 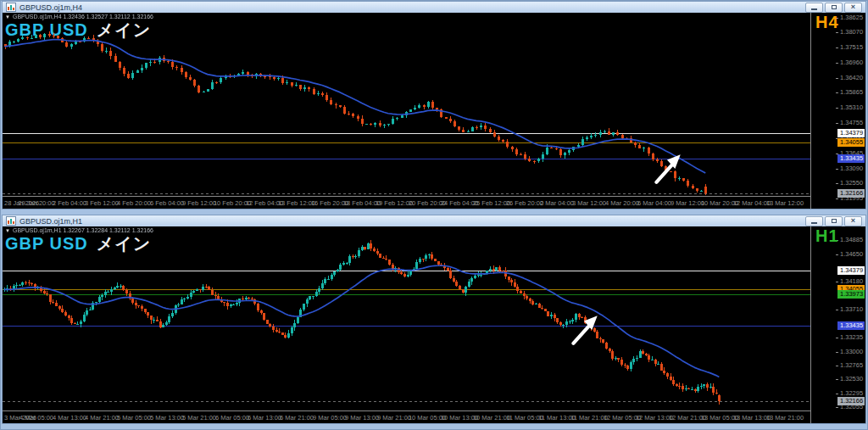 What do you see at coordinates (264, 417) in the screenshot?
I see `x-axis-label: 6 Mar 13:00` at bounding box center [264, 417].